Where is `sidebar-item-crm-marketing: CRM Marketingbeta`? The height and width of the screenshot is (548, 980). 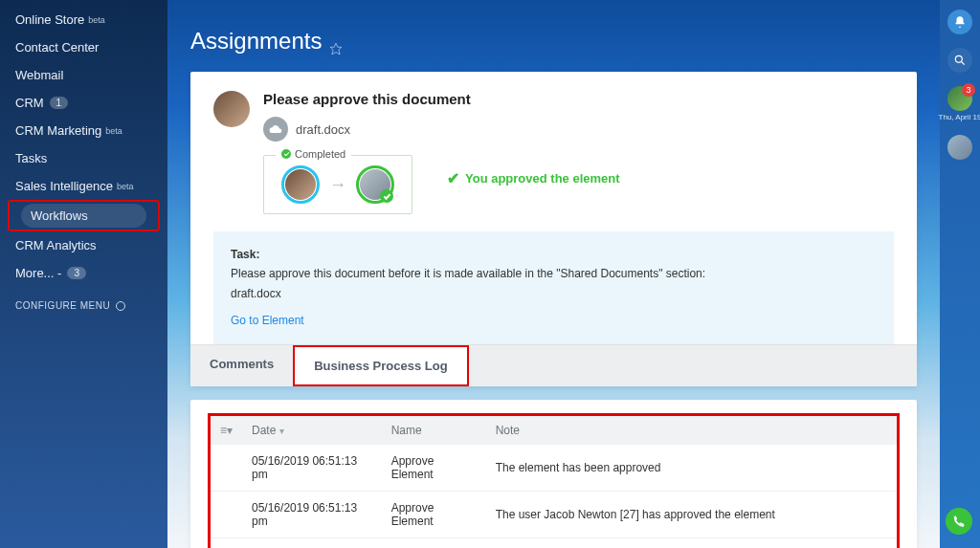
sidebar-item-crm-marketing: CRM Marketingbeta is located at coordinates (84, 130).